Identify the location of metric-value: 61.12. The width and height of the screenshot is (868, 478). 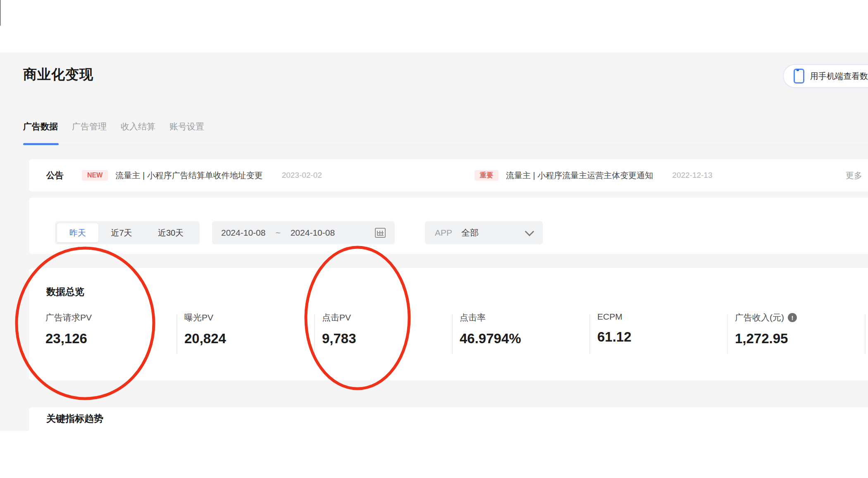
(659, 337).